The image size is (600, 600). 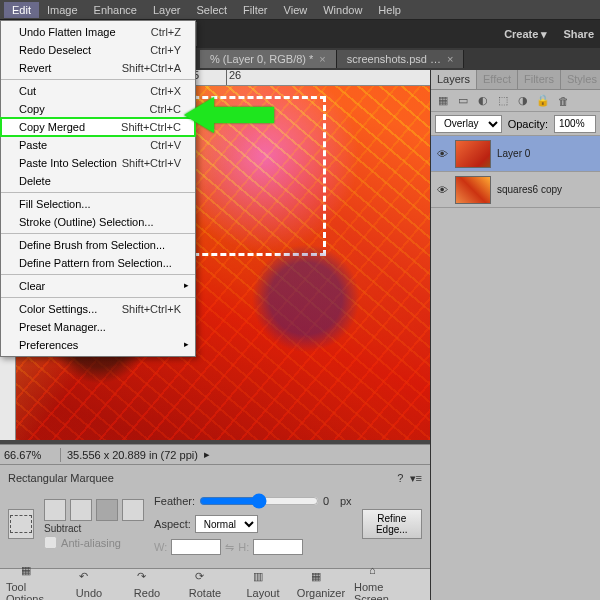 I want to click on menu-item-preset-manager-: Preset Manager..., so click(x=98, y=327).